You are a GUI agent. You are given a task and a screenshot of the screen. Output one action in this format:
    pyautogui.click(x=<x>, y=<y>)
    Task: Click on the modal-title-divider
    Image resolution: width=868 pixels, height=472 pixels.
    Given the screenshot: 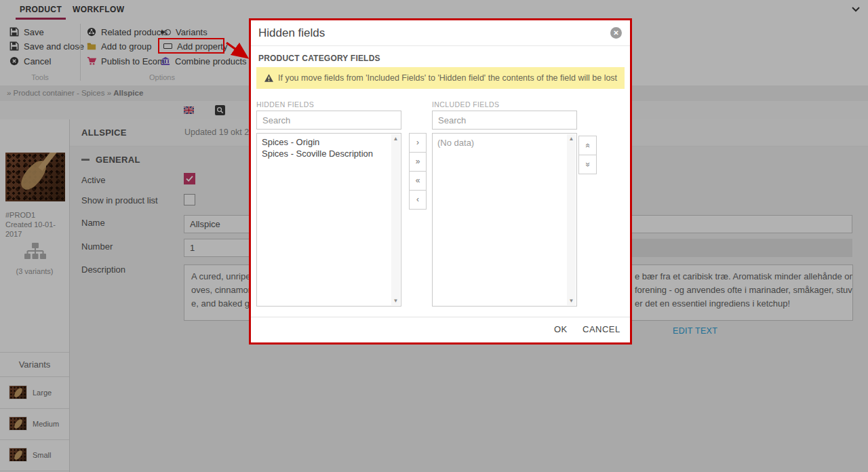 What is the action you would take?
    pyautogui.click(x=441, y=46)
    